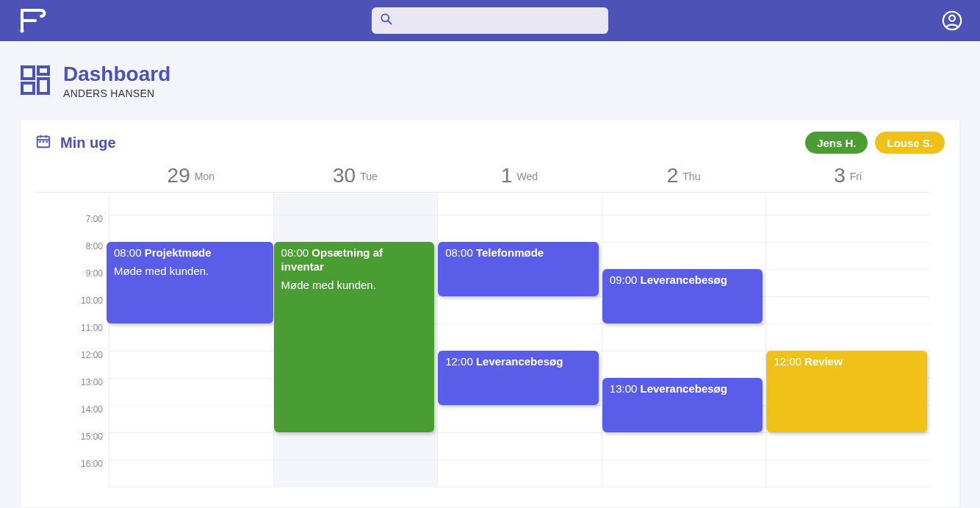  Describe the element at coordinates (875, 143) in the screenshot. I see `person-chips: Jens H.Louse S.` at that location.